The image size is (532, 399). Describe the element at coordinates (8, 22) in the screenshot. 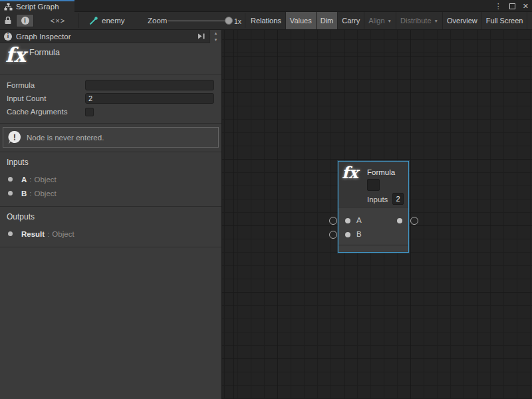

I see `lock-icon` at that location.